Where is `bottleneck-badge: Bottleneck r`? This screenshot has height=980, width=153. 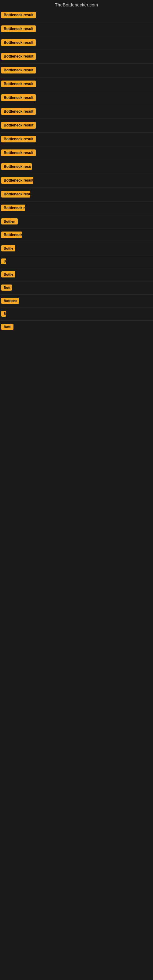
bottleneck-badge: Bottleneck r is located at coordinates (13, 208).